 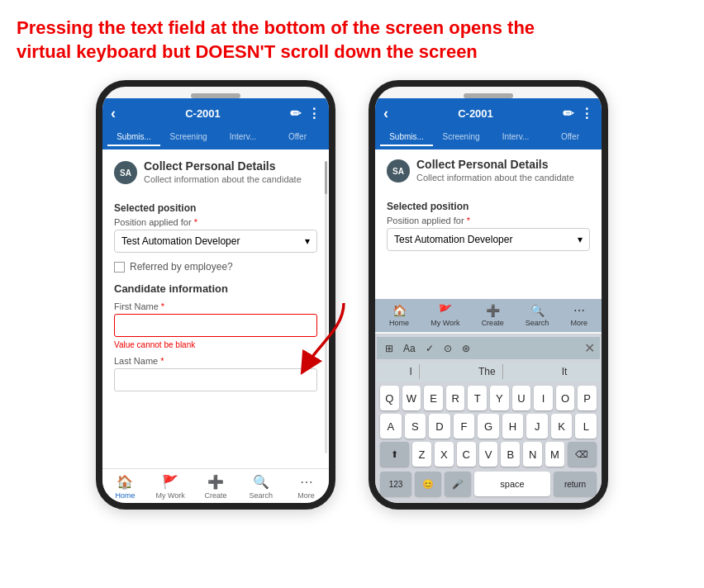 I want to click on kb-key-d: D, so click(x=440, y=426).